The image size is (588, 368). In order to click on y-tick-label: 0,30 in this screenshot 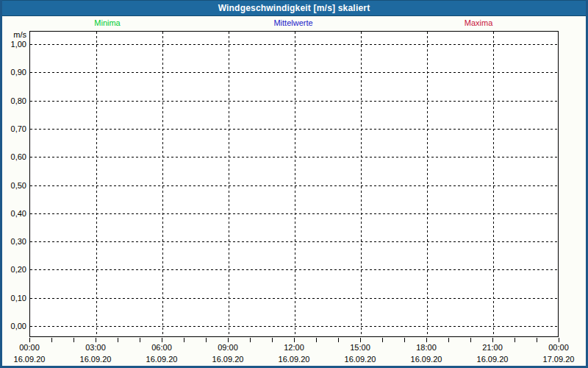, I will do `click(13, 241)`.